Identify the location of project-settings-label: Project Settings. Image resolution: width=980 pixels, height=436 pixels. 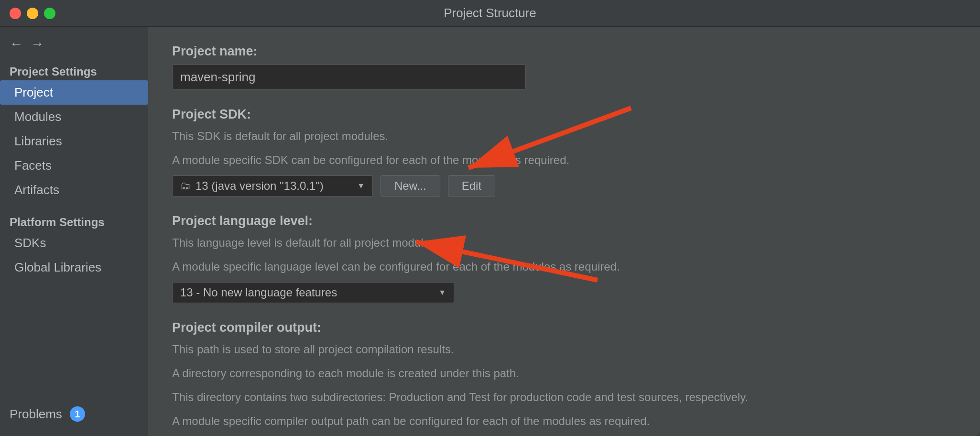
(74, 71).